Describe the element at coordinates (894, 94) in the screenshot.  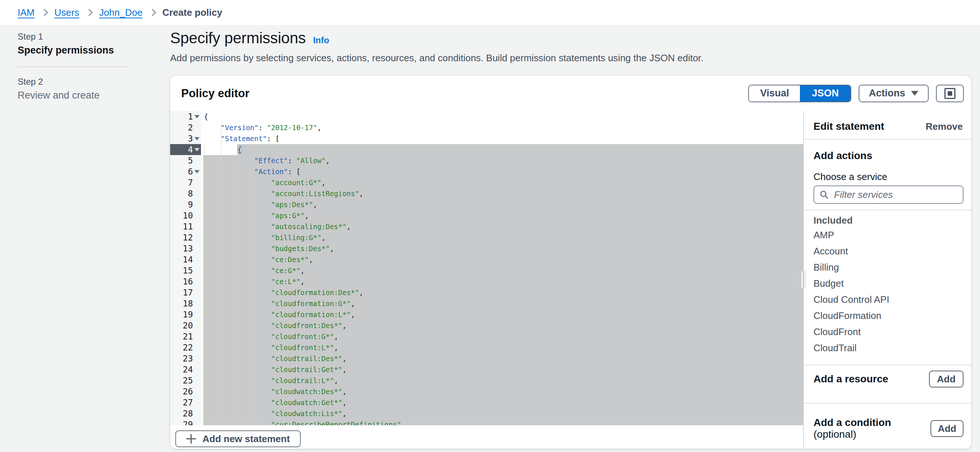
I see `actions-dropdown-button: Actions` at that location.